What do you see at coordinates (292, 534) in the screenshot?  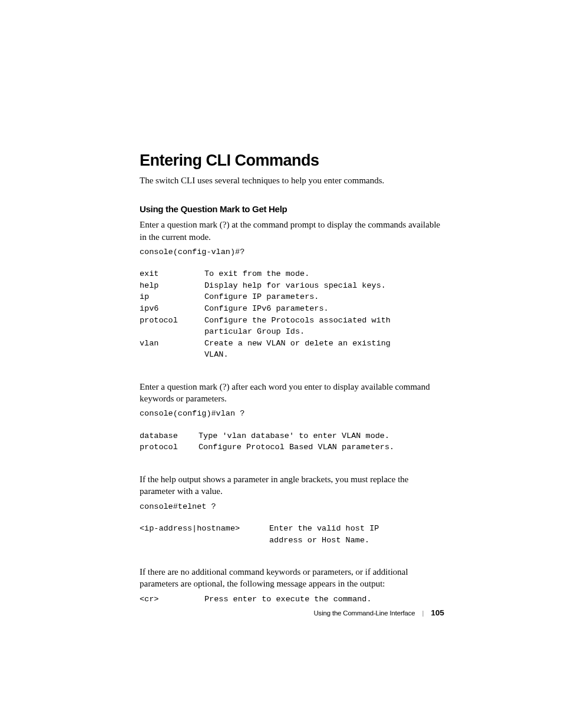 I see `help-output-3: <ip-address|hostname> Enter the valid ho…` at bounding box center [292, 534].